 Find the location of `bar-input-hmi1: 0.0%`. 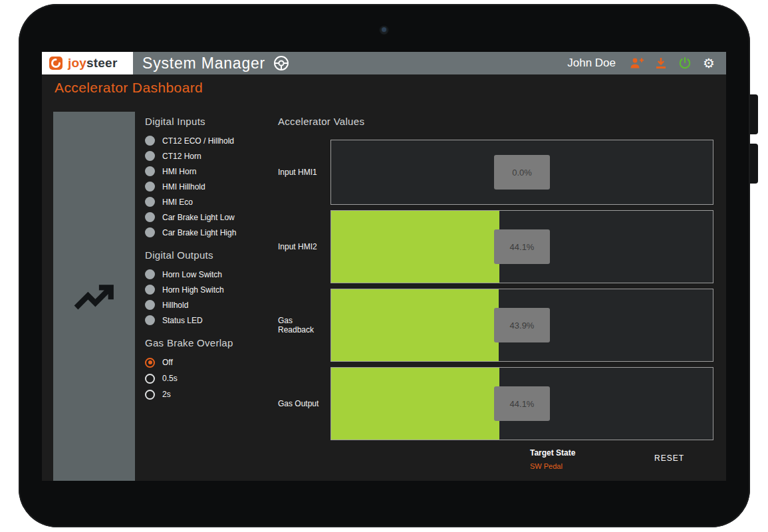

bar-input-hmi1: 0.0% is located at coordinates (522, 172).